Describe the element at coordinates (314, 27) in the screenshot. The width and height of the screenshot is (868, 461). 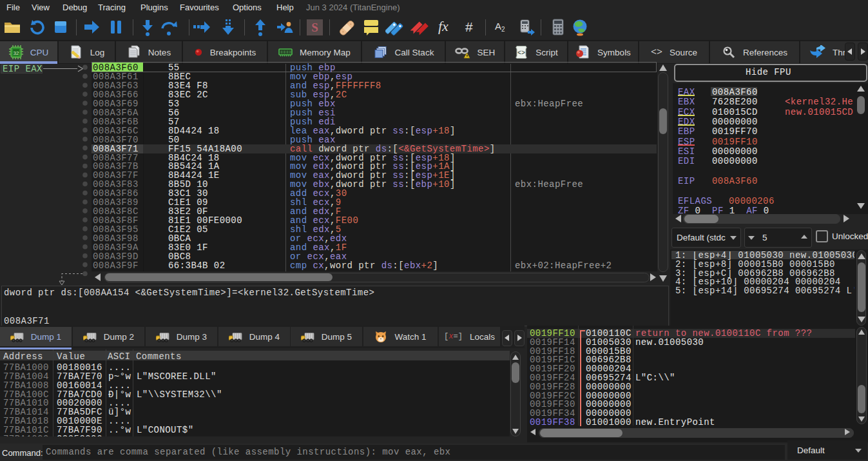
I see `svg-text: S` at that location.